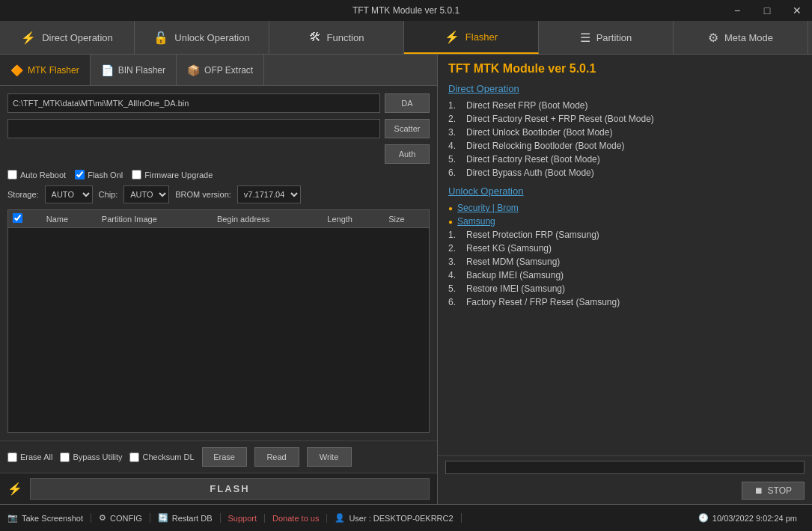 The image size is (812, 531). I want to click on flasher-icon: ⚡, so click(452, 37).